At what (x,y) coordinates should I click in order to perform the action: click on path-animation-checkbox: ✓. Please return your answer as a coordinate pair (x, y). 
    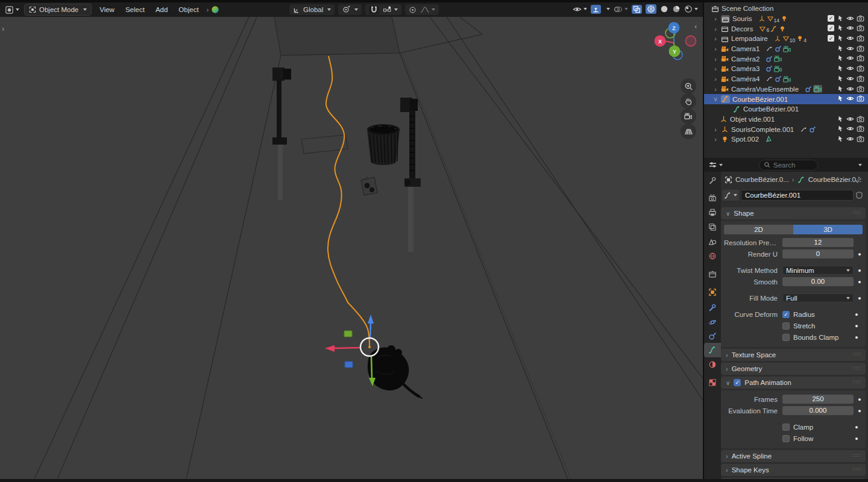
    Looking at the image, I should click on (737, 383).